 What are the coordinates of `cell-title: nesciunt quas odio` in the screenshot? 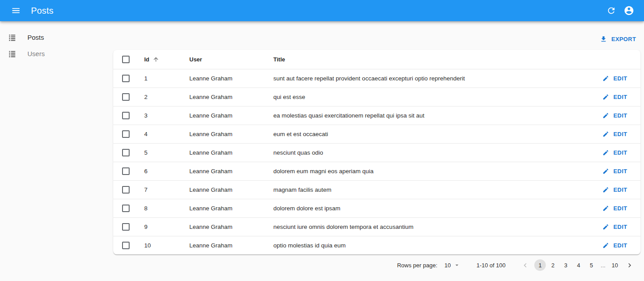 It's located at (425, 152).